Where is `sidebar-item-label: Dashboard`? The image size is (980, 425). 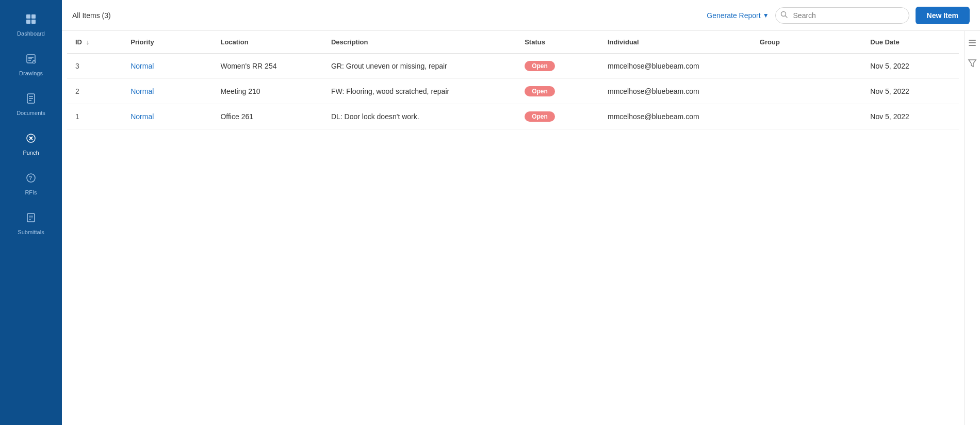
sidebar-item-label: Dashboard is located at coordinates (31, 34).